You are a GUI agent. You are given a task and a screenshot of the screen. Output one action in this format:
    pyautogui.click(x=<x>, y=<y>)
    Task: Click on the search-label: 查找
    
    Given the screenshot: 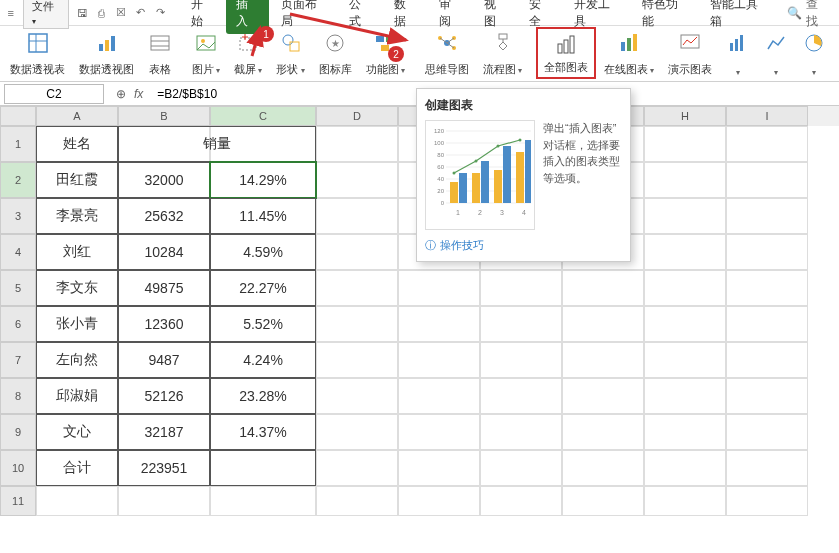 What is the action you would take?
    pyautogui.click(x=818, y=15)
    